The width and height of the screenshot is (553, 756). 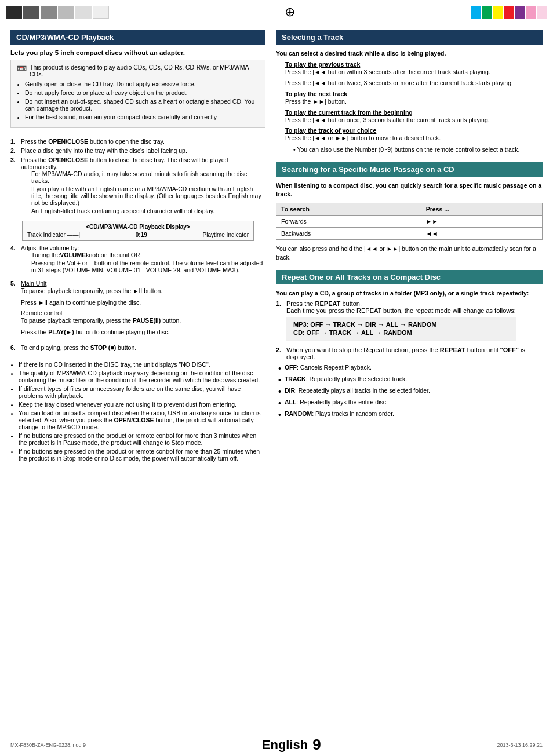 What do you see at coordinates (410, 403) in the screenshot?
I see `repeat-all: ALL: Repeatedly plays the entire disc.` at bounding box center [410, 403].